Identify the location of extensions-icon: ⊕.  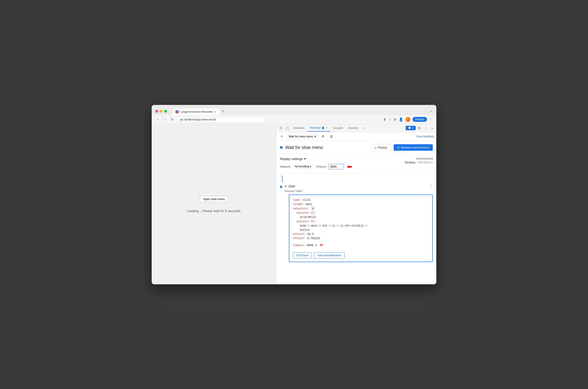
(395, 120).